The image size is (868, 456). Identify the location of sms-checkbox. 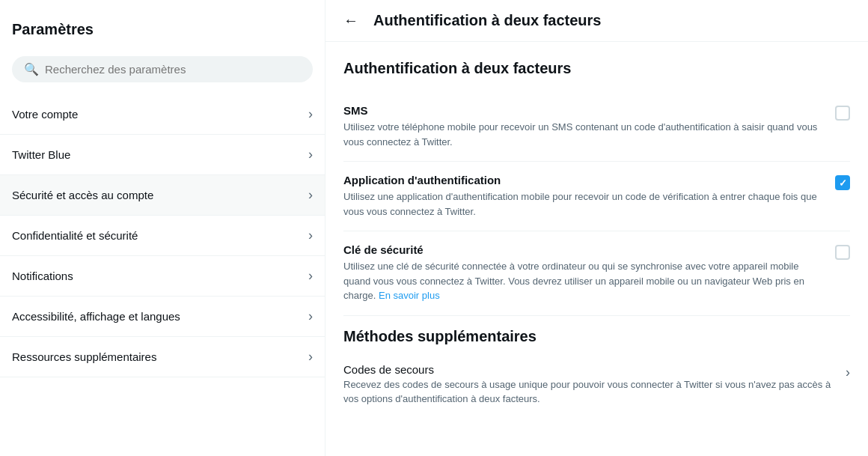
(843, 113).